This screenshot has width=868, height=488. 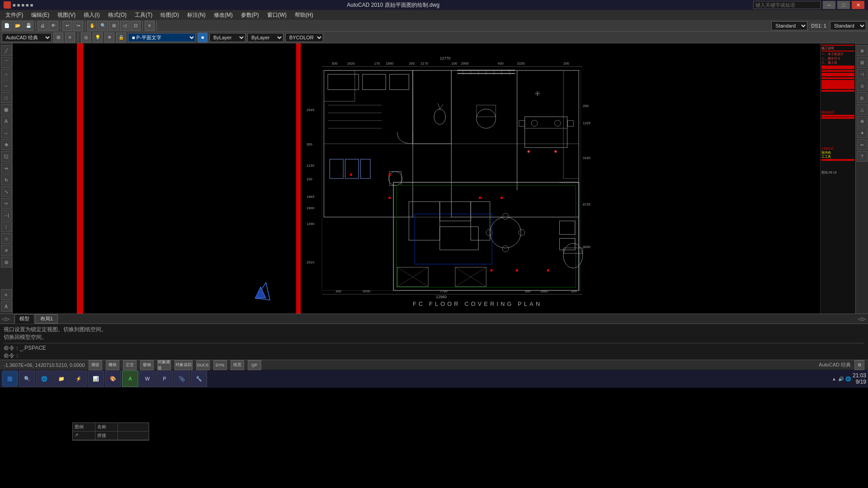 What do you see at coordinates (864, 319) in the screenshot?
I see `scroll-right-btn: ▷` at bounding box center [864, 319].